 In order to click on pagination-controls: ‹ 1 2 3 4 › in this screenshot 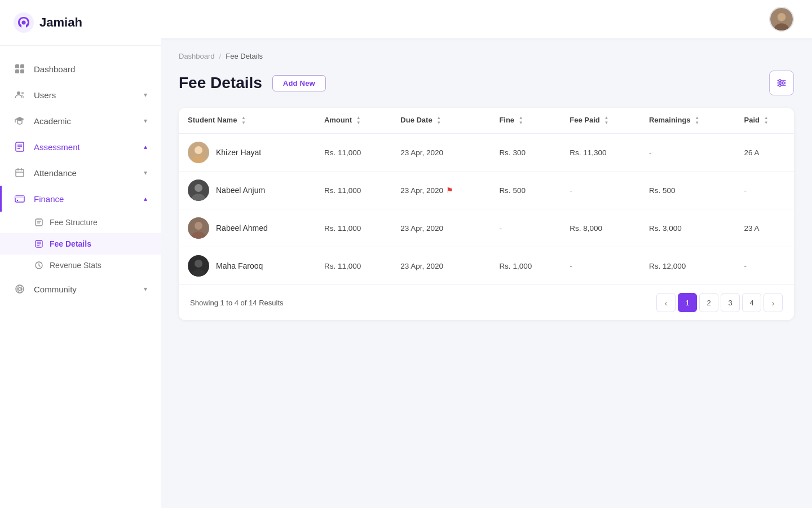, I will do `click(720, 303)`.